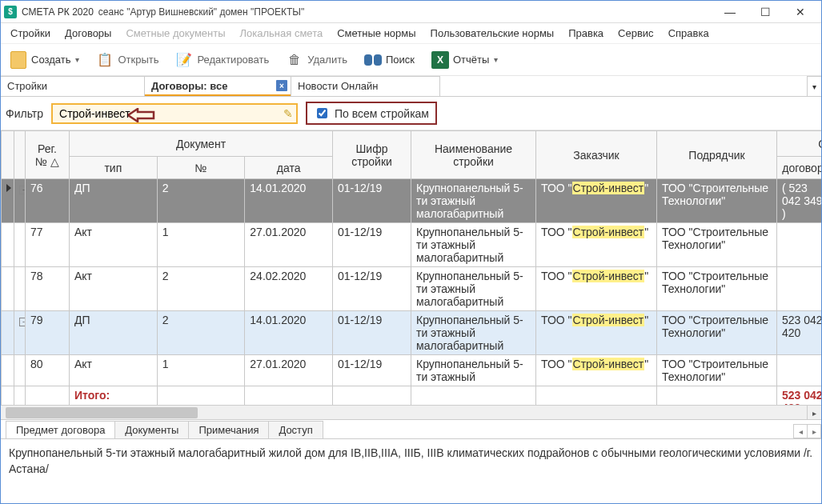 The width and height of the screenshot is (822, 504). Describe the element at coordinates (411, 245) in the screenshot. I see `table-row: 77Акт127.01.202001-12/19Крупнопанельный …` at that location.